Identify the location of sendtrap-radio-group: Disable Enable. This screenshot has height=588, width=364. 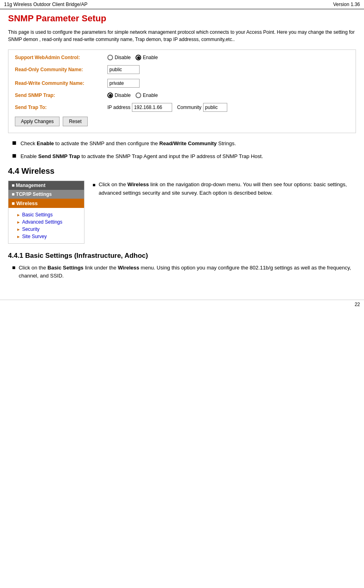
(133, 95).